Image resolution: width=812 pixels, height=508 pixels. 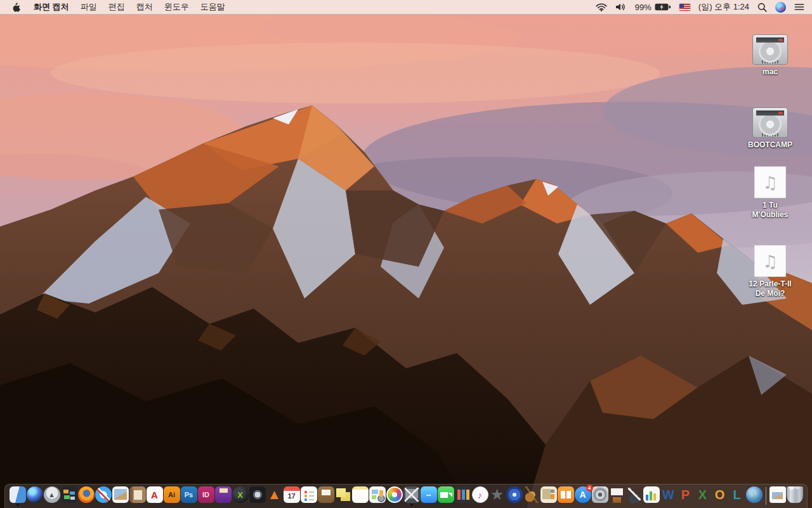 I want to click on dock-indesign: ID, so click(x=206, y=496).